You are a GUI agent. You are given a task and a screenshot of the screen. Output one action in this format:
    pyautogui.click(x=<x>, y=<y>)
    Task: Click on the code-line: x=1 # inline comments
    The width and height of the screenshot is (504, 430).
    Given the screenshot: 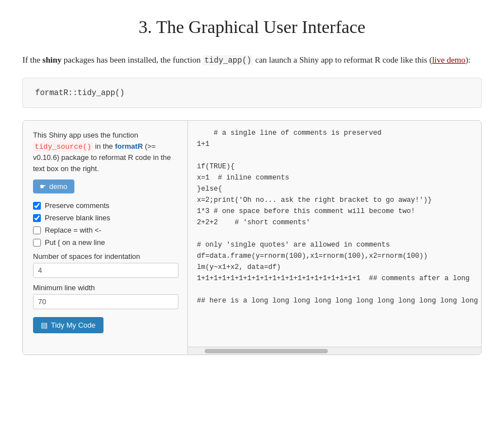 What is the action you would take?
    pyautogui.click(x=335, y=178)
    